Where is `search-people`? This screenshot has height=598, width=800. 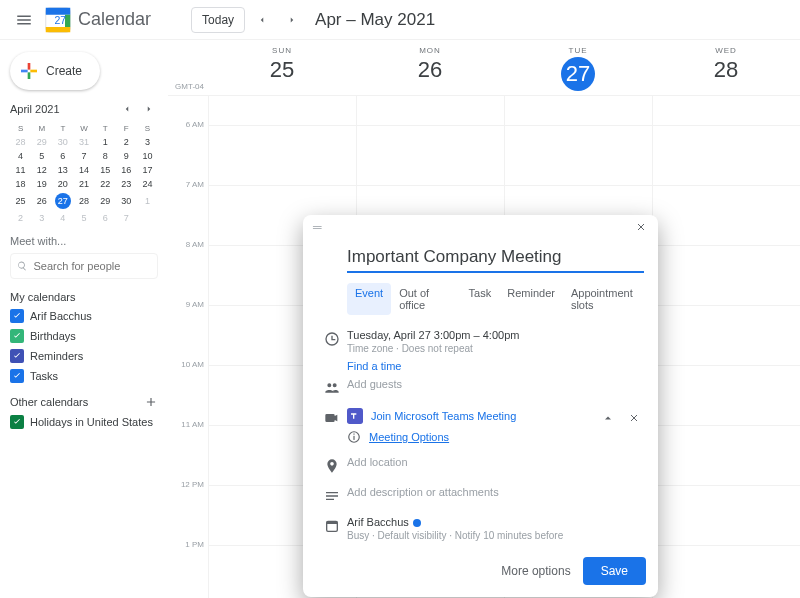 search-people is located at coordinates (84, 266).